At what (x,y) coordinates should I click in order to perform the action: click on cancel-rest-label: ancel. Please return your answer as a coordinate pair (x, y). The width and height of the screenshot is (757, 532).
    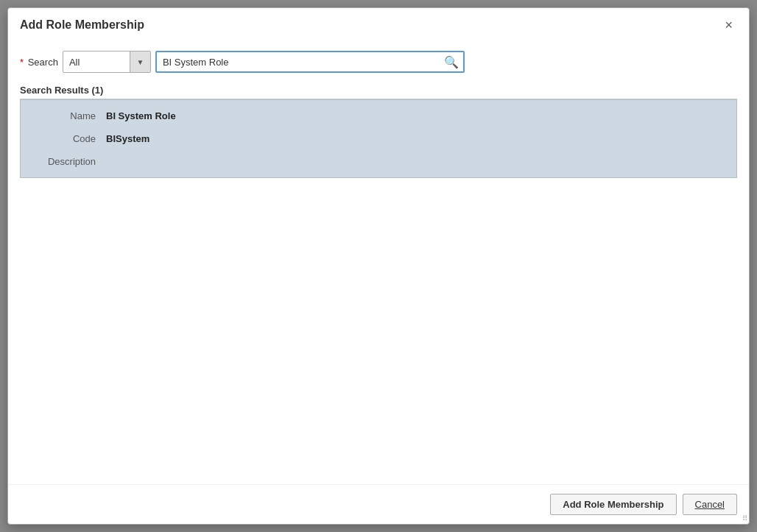
    Looking at the image, I should click on (713, 505).